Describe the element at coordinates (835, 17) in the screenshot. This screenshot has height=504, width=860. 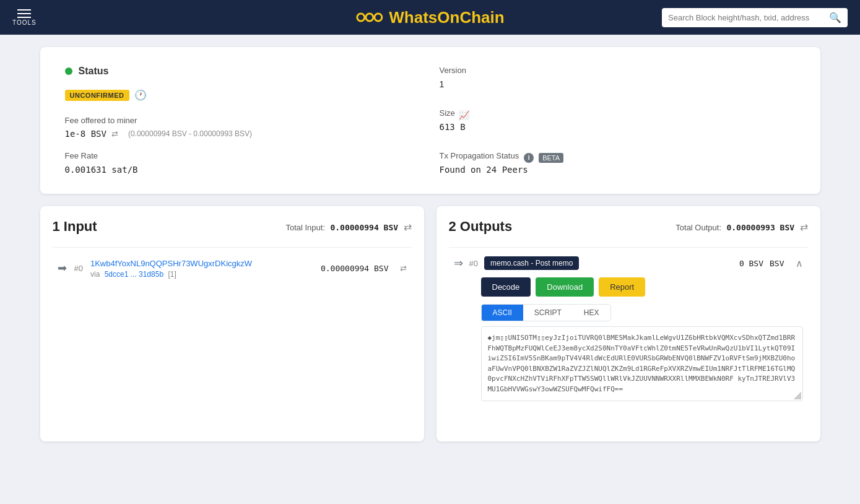
I see `search-icon: 🔍` at that location.